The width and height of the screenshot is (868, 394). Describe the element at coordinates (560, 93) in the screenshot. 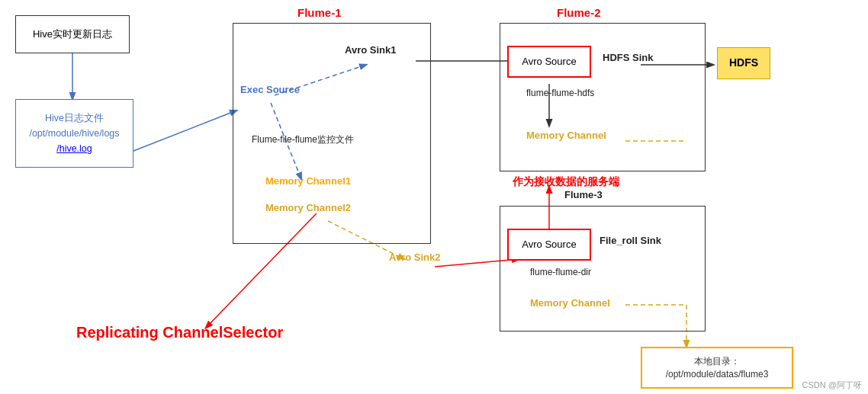

I see `flume-flume-hdfs-label: flume-flume-hdfs` at that location.